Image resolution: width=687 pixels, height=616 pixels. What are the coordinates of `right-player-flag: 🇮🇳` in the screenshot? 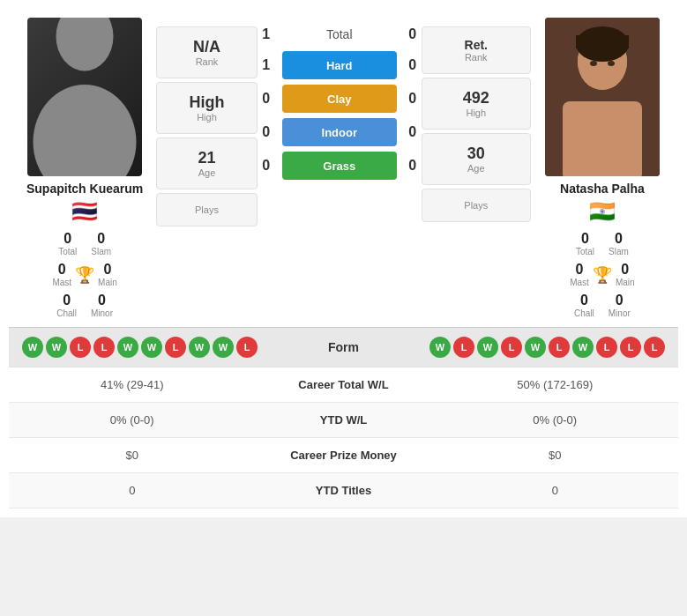 It's located at (602, 212).